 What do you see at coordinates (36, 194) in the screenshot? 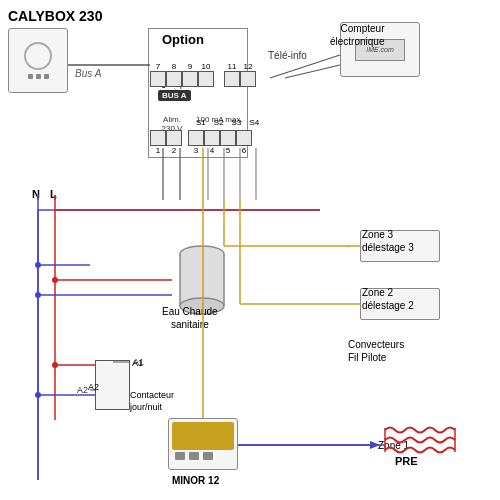
I see `n-label: N` at bounding box center [36, 194].